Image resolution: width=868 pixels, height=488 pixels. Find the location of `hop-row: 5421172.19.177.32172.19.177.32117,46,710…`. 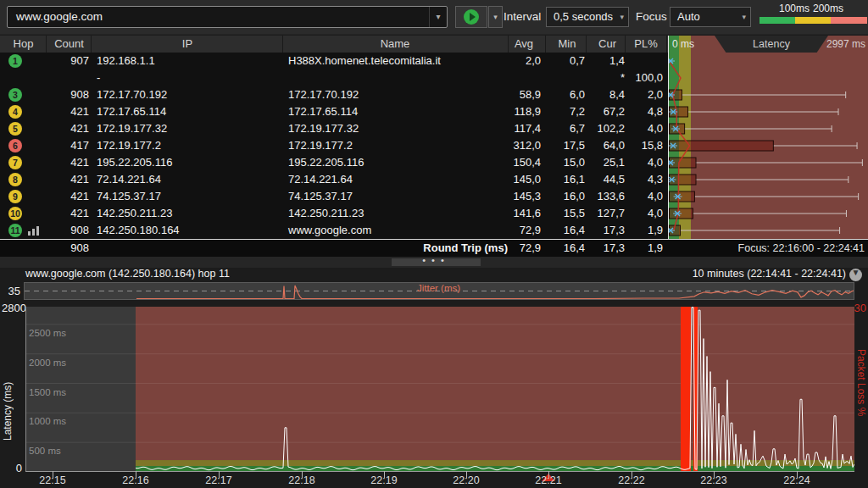

hop-row: 5421172.19.177.32172.19.177.32117,46,710… is located at coordinates (434, 129).